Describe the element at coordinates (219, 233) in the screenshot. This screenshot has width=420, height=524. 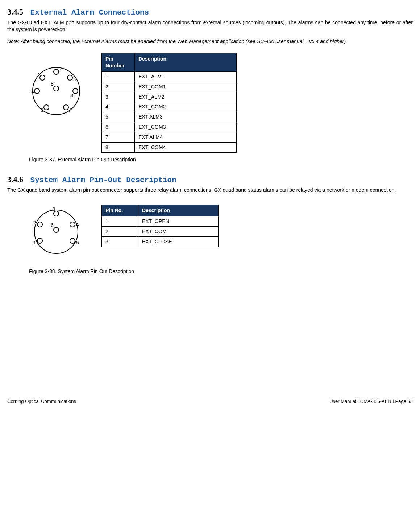
I see `figure-346-row: 3 4 5 1 2 6 Pin No. Description 1EXT_OPE…` at that location.